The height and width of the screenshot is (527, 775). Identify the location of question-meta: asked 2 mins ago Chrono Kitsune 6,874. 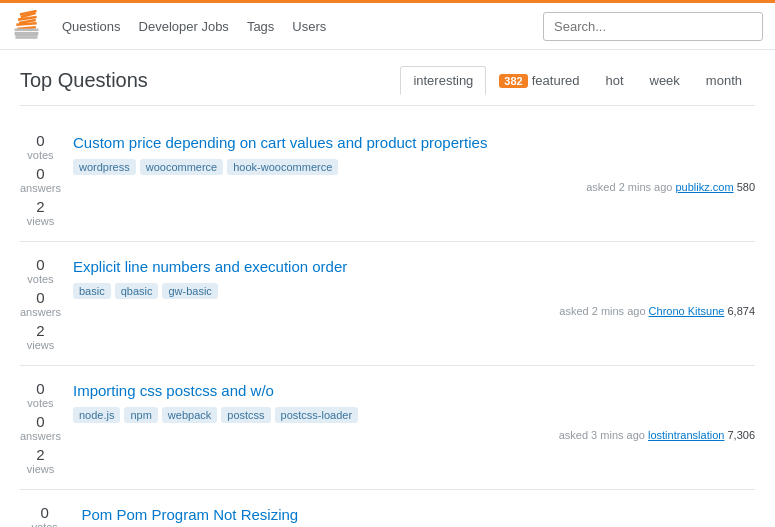
(414, 311).